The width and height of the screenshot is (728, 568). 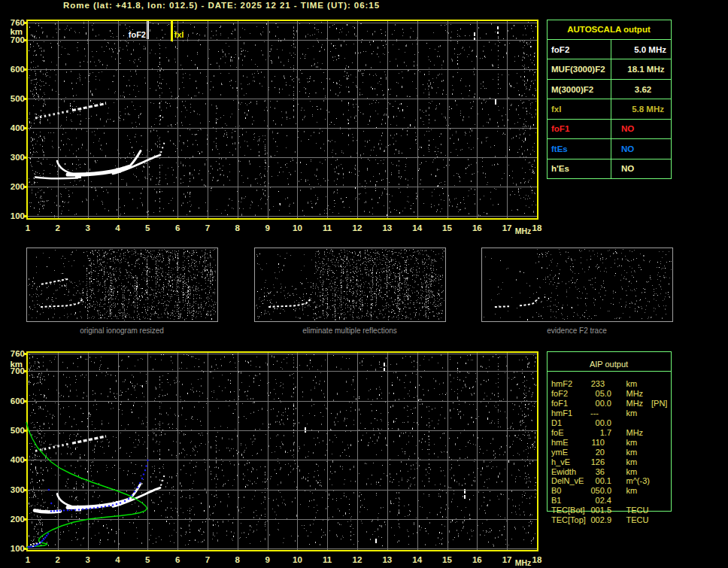 What do you see at coordinates (603, 500) in the screenshot?
I see `svg-text: 02.4` at bounding box center [603, 500].